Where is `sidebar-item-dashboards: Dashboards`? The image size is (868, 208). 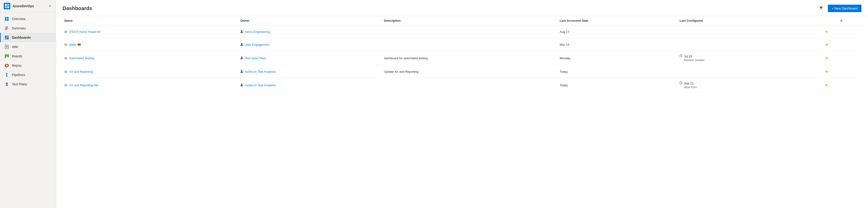
sidebar-item-dashboards: Dashboards is located at coordinates (28, 38).